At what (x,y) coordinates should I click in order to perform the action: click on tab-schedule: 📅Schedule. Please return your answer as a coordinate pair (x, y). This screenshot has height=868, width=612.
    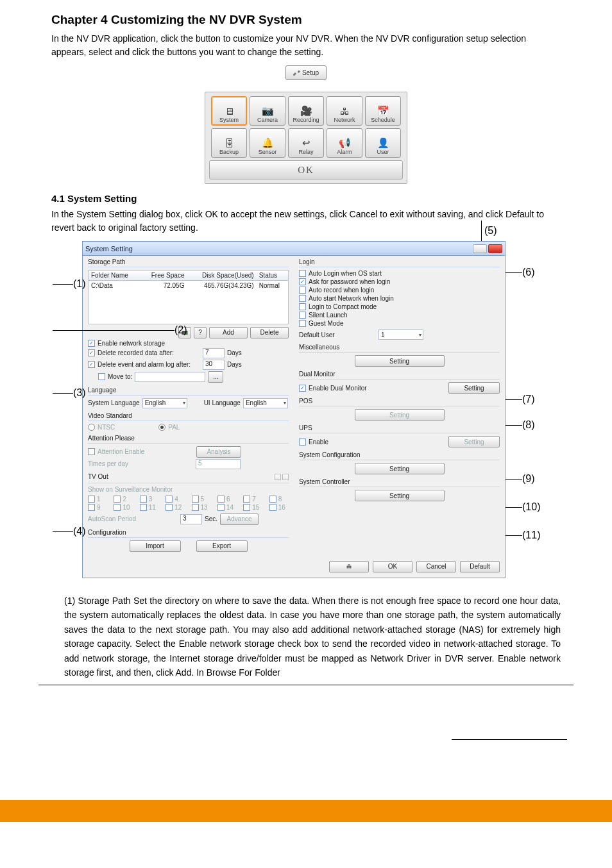
    Looking at the image, I should click on (383, 111).